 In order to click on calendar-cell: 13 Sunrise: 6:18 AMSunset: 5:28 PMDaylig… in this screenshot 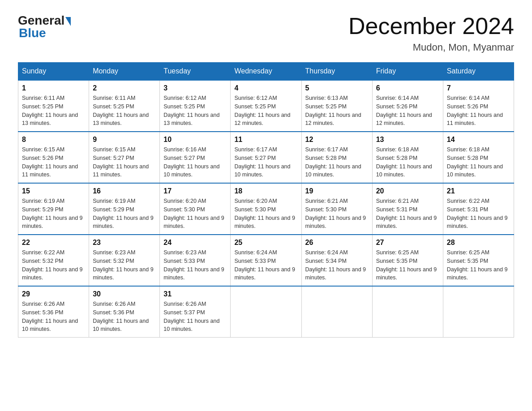, I will do `click(408, 158)`.